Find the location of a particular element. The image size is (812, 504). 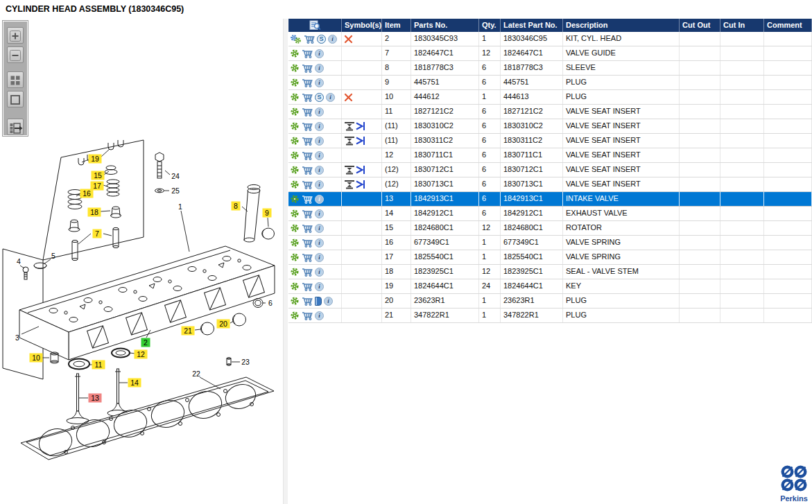

header-item: Item is located at coordinates (397, 25).